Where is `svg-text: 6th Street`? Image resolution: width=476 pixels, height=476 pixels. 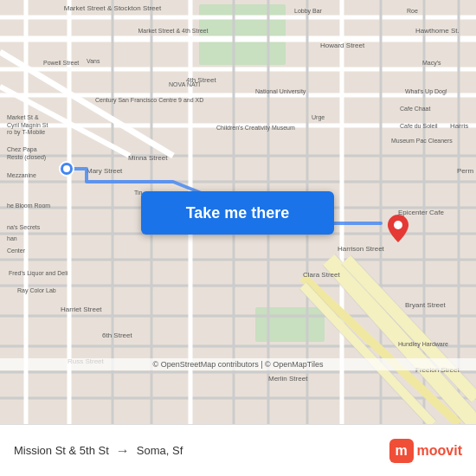
svg-text: 6th Street is located at coordinates (118, 336).